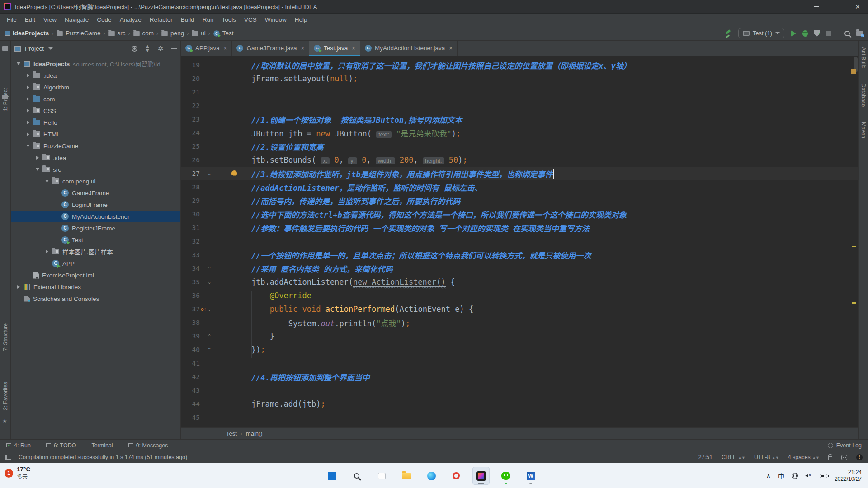  I want to click on close-button: ✕, so click(858, 6).